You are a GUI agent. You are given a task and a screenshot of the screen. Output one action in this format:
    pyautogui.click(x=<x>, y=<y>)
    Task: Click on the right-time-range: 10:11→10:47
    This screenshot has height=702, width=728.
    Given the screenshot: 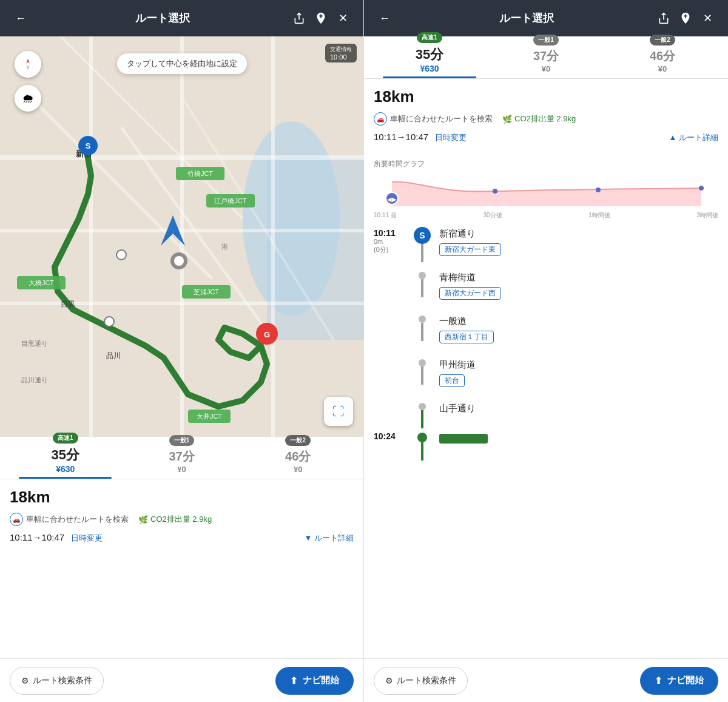 What is the action you would take?
    pyautogui.click(x=401, y=137)
    